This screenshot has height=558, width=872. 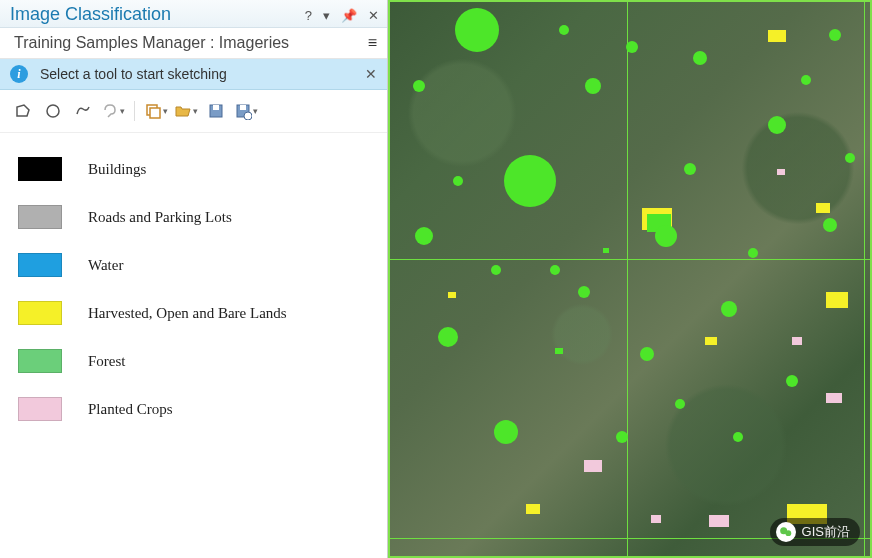 I want to click on legend-row: Roads and Parking Lots, so click(x=194, y=217).